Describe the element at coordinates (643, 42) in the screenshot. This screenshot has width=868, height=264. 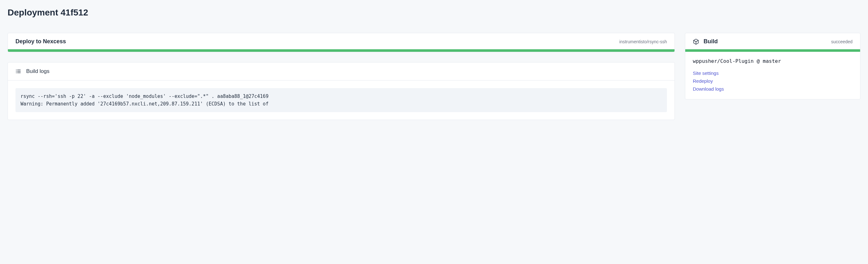
I see `deploy-image: instrumentisto/rsync-ssh` at that location.